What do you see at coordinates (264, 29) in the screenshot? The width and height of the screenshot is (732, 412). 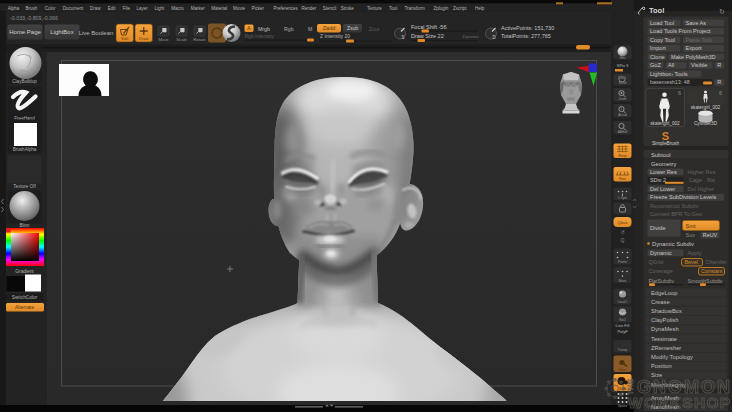 I see `svg-text: Mrgb` at bounding box center [264, 29].